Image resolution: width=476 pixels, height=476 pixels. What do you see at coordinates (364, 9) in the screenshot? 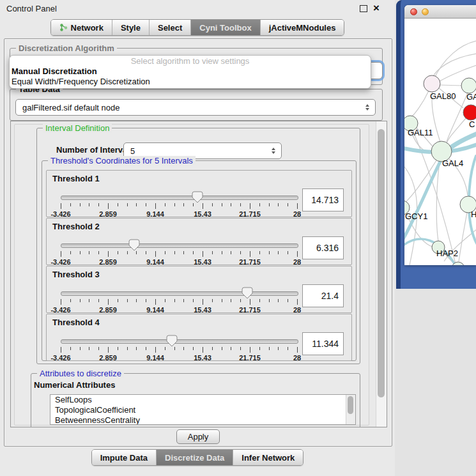
I see `float-window-icon` at bounding box center [364, 9].